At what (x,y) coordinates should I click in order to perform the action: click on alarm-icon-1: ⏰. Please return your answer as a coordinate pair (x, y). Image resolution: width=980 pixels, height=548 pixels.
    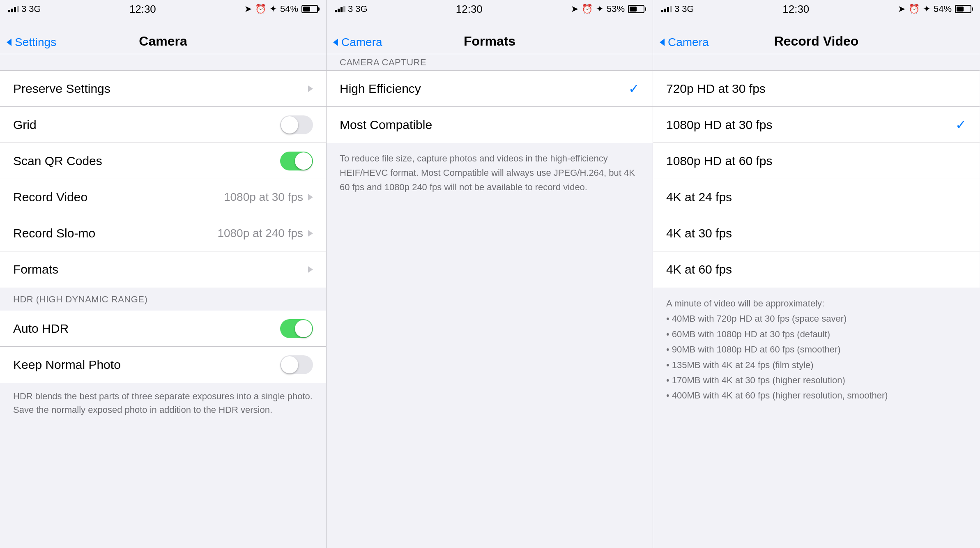
    Looking at the image, I should click on (260, 9).